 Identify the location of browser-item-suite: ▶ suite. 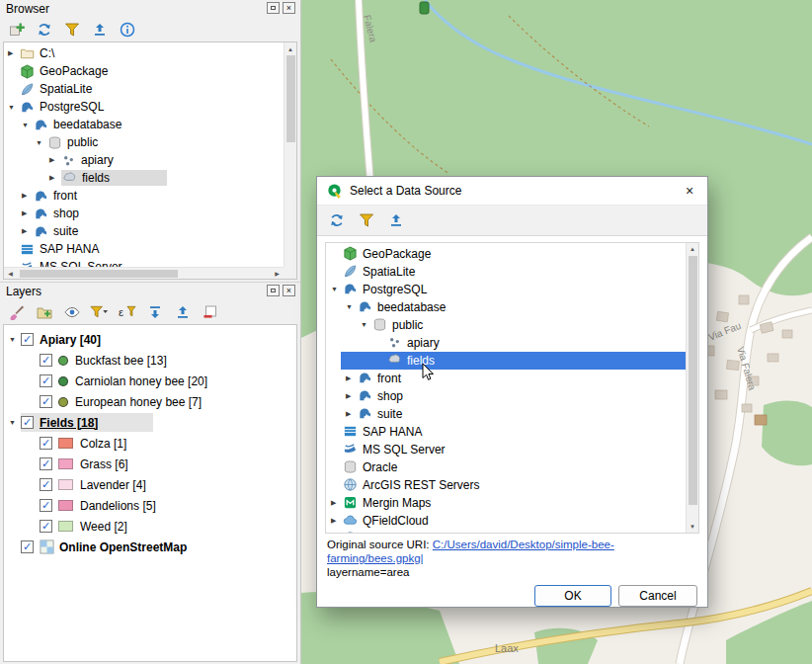
(150, 231).